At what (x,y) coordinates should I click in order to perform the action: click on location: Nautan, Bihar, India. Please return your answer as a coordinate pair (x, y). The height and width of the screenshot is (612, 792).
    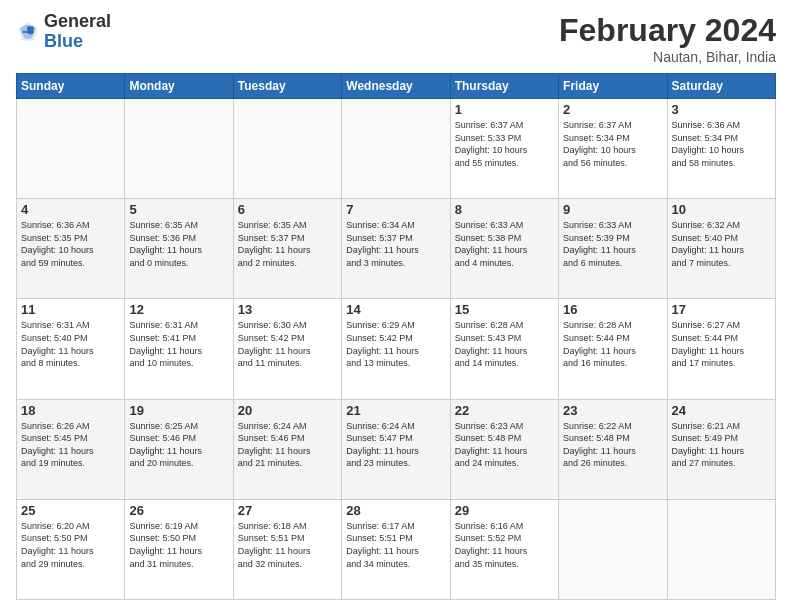
    Looking at the image, I should click on (668, 57).